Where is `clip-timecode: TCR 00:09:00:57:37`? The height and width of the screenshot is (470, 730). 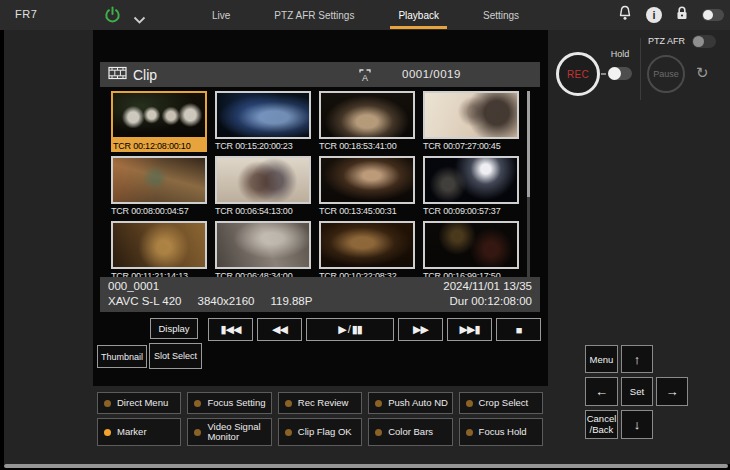 clip-timecode: TCR 00:09:00:57:37 is located at coordinates (471, 210).